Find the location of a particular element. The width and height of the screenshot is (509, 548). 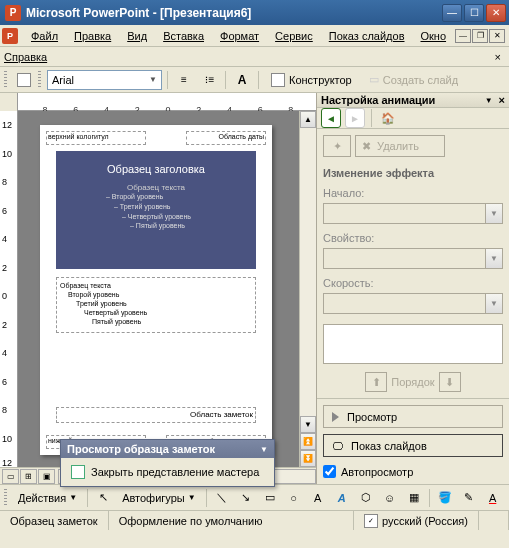

new-slide-button: ▭ Создать слайд is located at coordinates (414, 80).